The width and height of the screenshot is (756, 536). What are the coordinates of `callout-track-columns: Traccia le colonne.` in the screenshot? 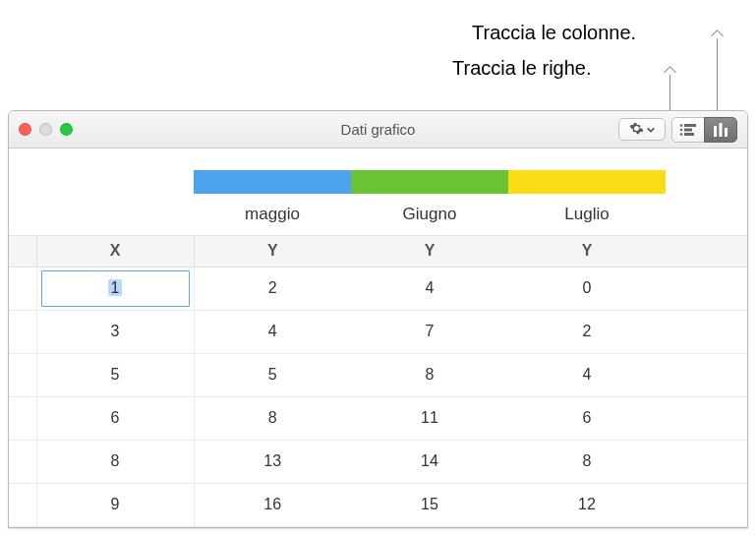 It's located at (554, 33).